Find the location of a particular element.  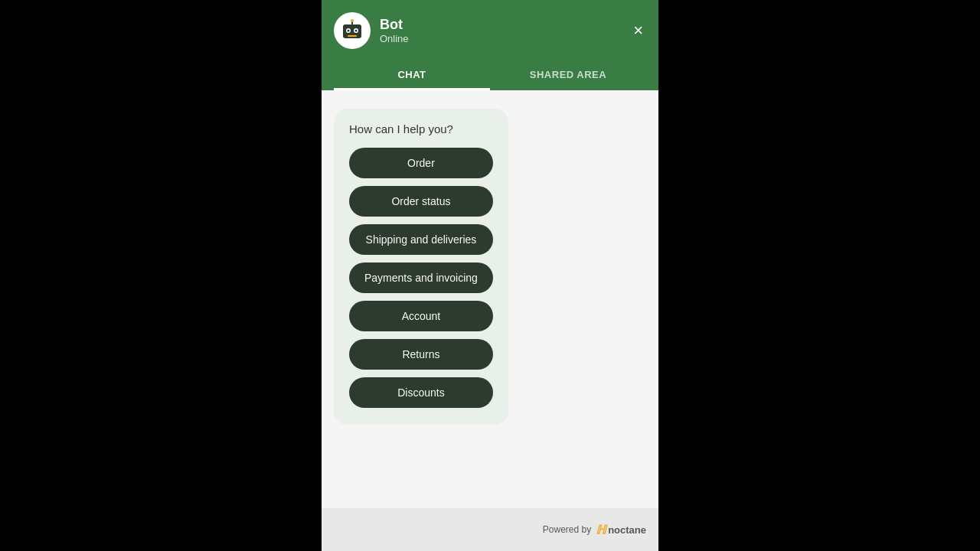

chat-header: Bot Online × CHAT SHARED AREA is located at coordinates (490, 45).